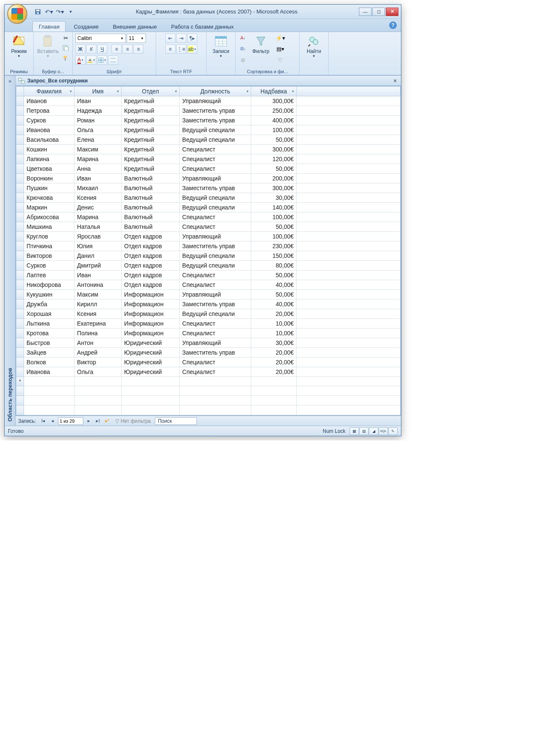 The image size is (560, 729). Describe the element at coordinates (280, 38) in the screenshot. I see `selection-filter-button: ⚡▾` at that location.